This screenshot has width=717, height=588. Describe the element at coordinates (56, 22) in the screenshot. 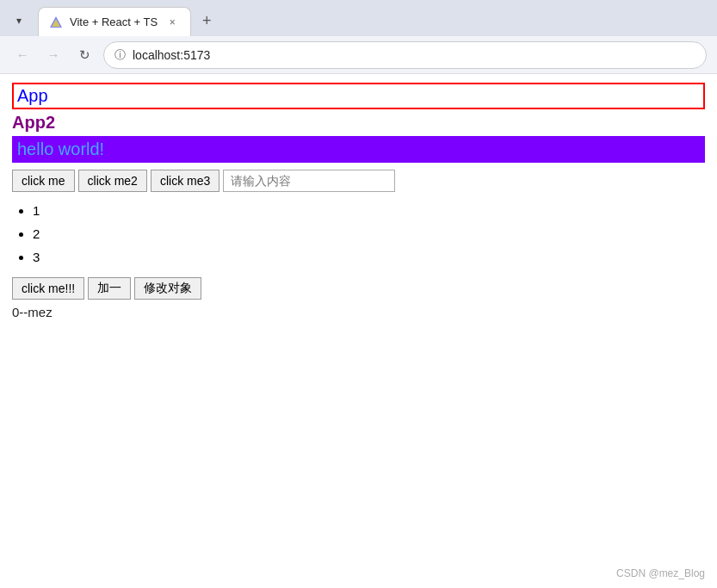

I see `vite-favicon` at that location.